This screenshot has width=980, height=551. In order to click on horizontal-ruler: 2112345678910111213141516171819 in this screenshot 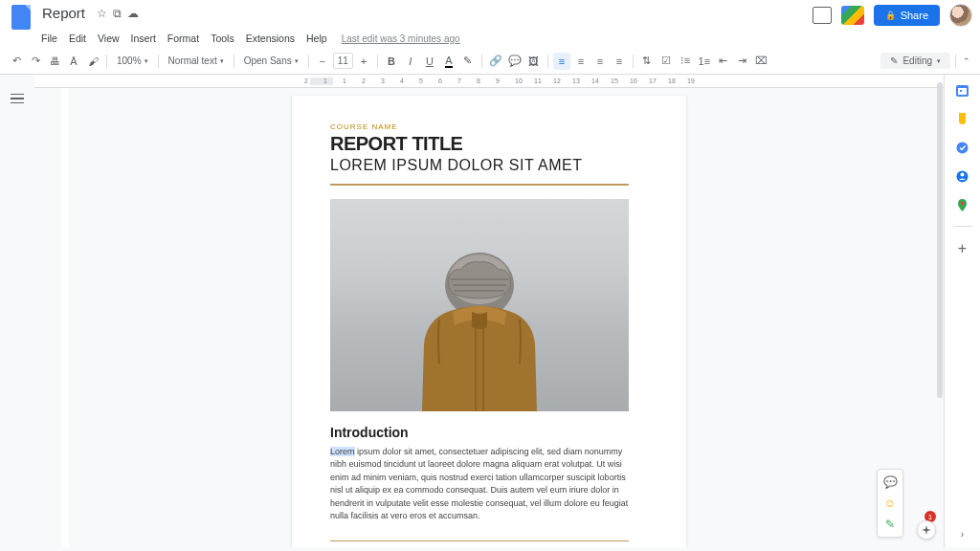, I will do `click(489, 81)`.